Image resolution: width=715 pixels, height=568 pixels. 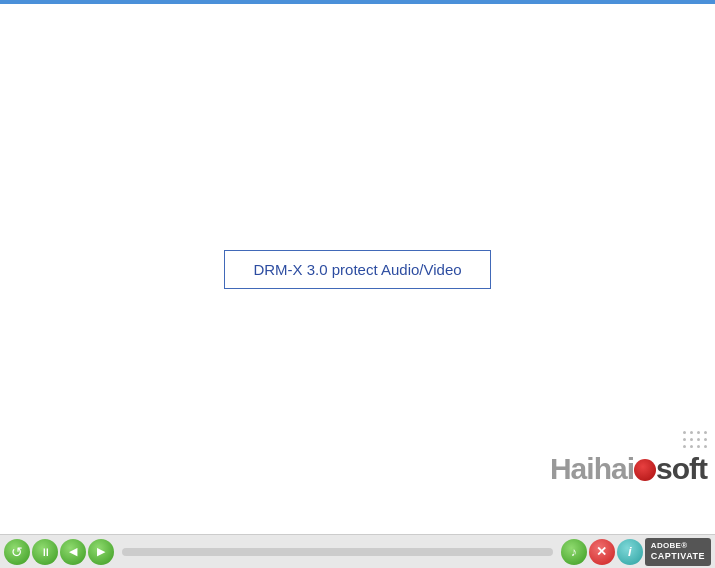 What do you see at coordinates (628, 469) in the screenshot?
I see `haihaisoft-logo: Hai hai soft` at bounding box center [628, 469].